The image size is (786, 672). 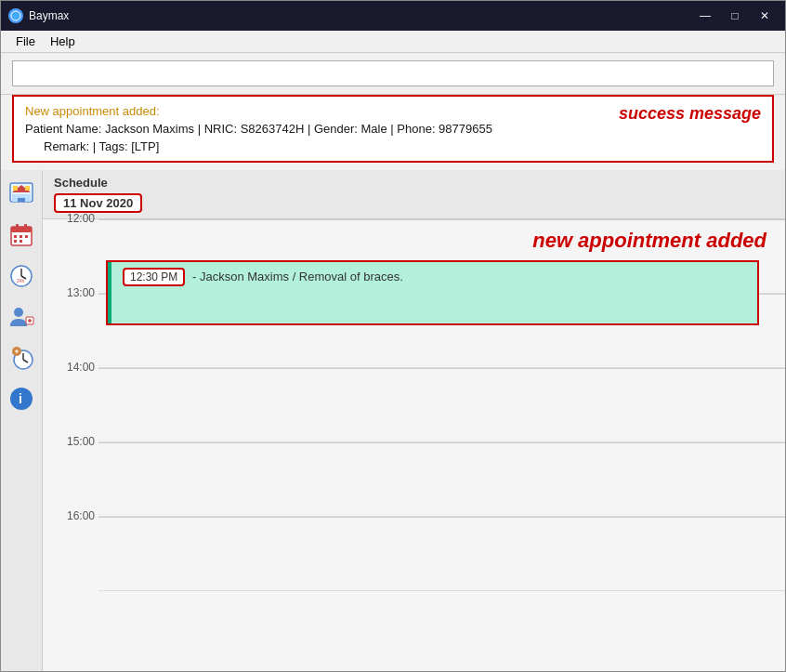 What do you see at coordinates (16, 16) in the screenshot?
I see `app-icon` at bounding box center [16, 16].